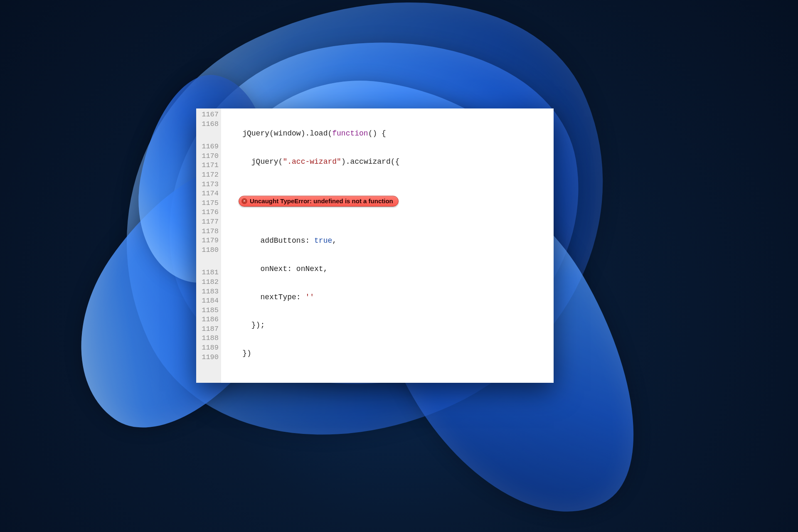 The image size is (798, 532). I want to click on line-number: 1167, so click(208, 115).